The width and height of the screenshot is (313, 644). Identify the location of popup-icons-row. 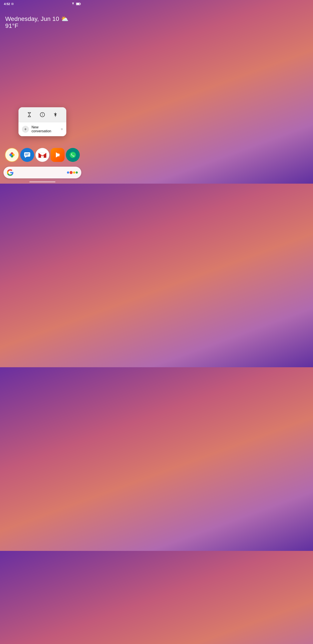
(42, 115).